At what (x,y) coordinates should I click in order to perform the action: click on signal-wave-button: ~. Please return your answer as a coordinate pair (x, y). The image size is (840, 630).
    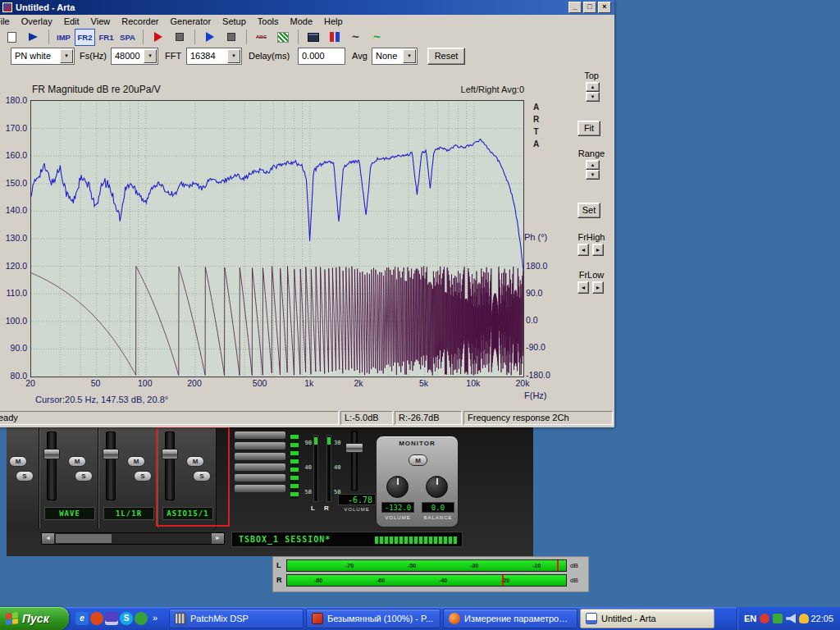
    Looking at the image, I should click on (356, 38).